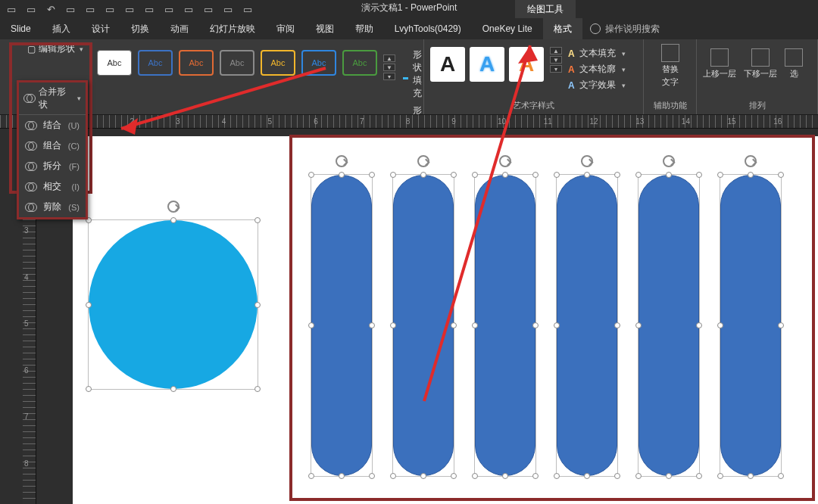 The image size is (818, 504). I want to click on merge-combine: 组合 (C), so click(52, 145).